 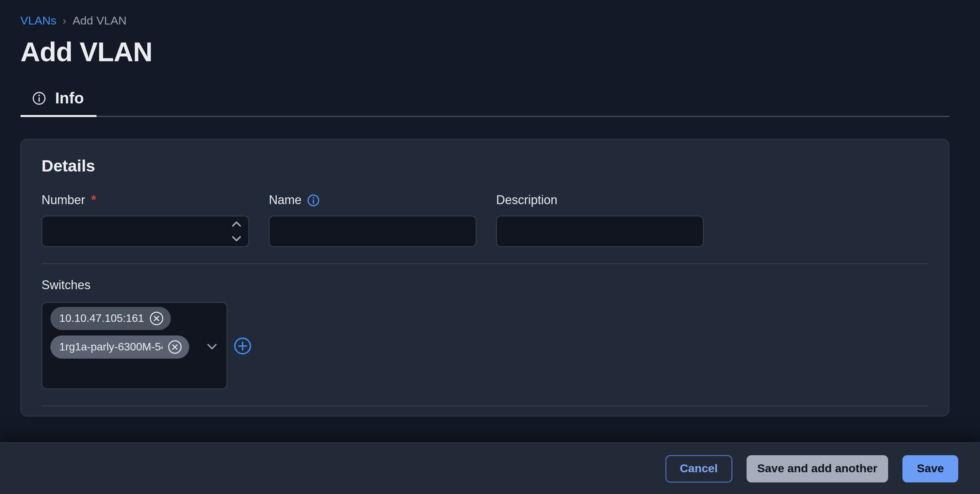 I want to click on description-label: Description, so click(x=600, y=200).